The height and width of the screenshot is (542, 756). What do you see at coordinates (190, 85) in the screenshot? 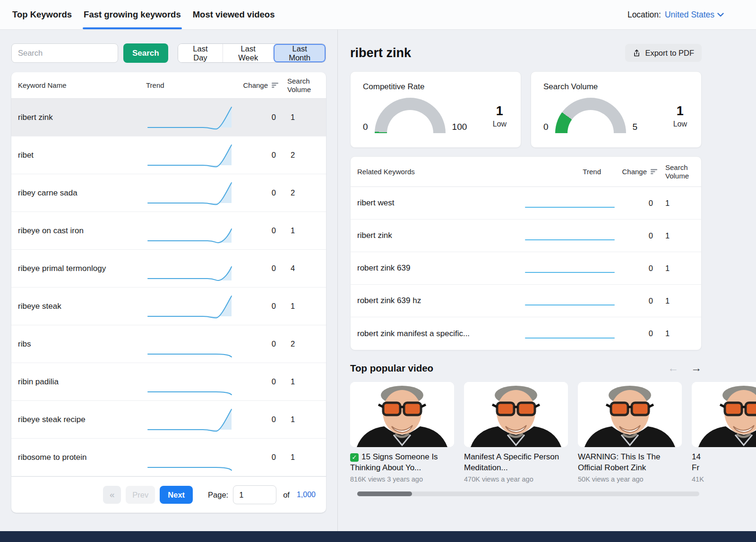
I see `column-header-trend: Trend` at bounding box center [190, 85].